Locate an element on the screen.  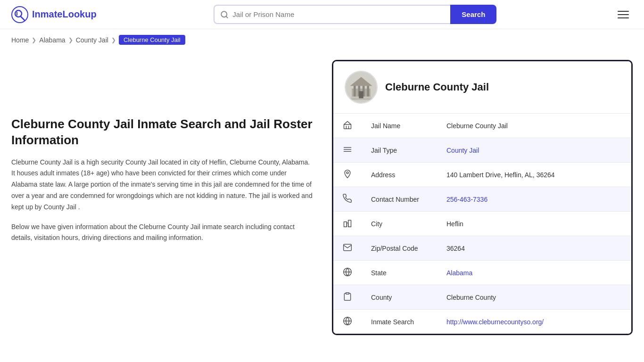
row-value: Alabama is located at coordinates (534, 273).